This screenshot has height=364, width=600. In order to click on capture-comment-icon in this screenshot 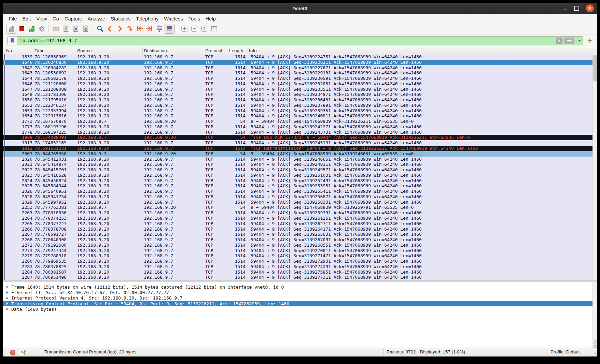, I will do `click(22, 352)`.